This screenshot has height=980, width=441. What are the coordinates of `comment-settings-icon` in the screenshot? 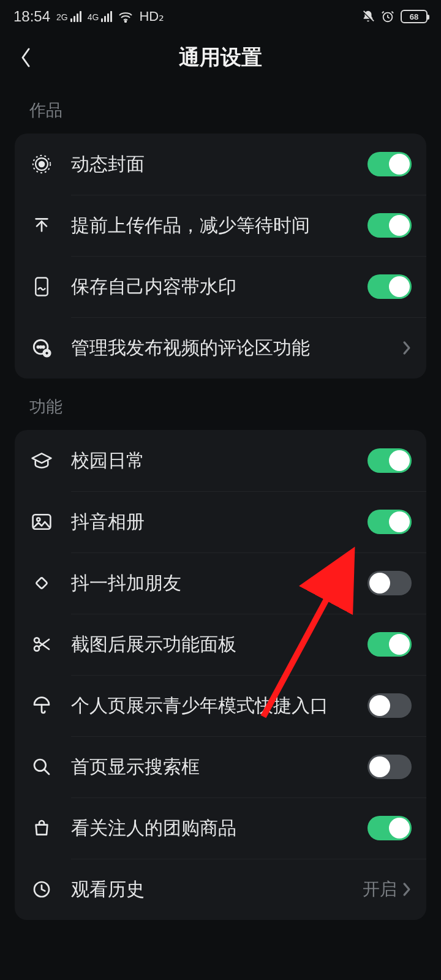 It's located at (42, 348).